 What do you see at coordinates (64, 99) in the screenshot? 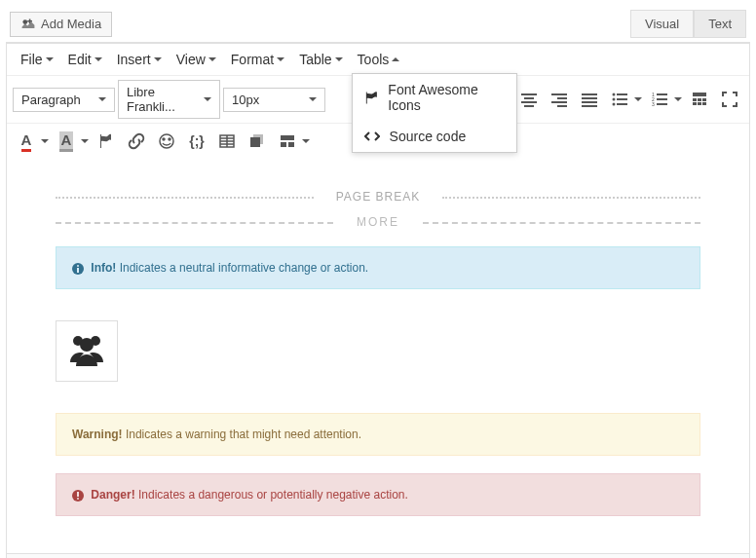
I see `style-select: Paragraph` at bounding box center [64, 99].